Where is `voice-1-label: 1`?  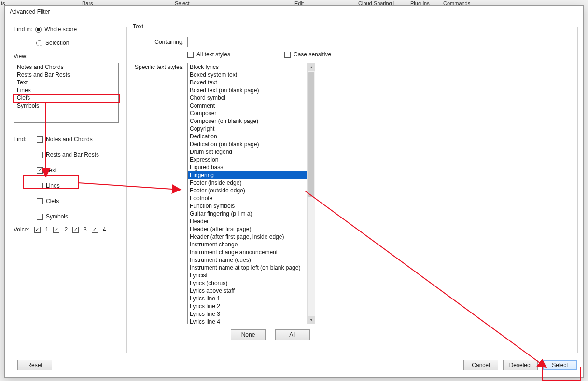
voice-1-label: 1 is located at coordinates (47, 230).